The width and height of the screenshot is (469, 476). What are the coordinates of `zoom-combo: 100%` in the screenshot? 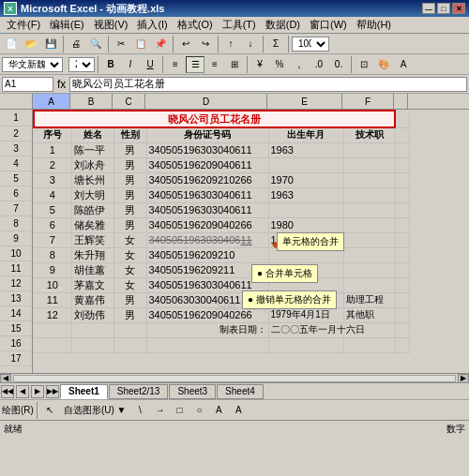 It's located at (310, 44).